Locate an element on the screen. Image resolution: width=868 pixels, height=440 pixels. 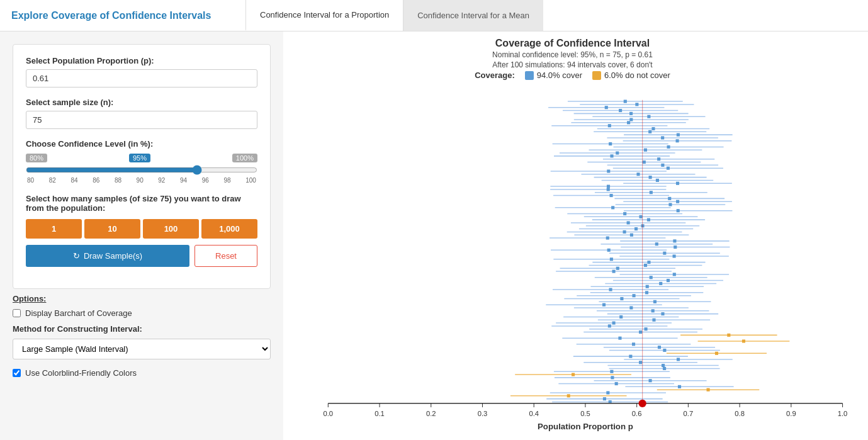
method-section: Method for Constructing Interval: Large … is located at coordinates (142, 342).